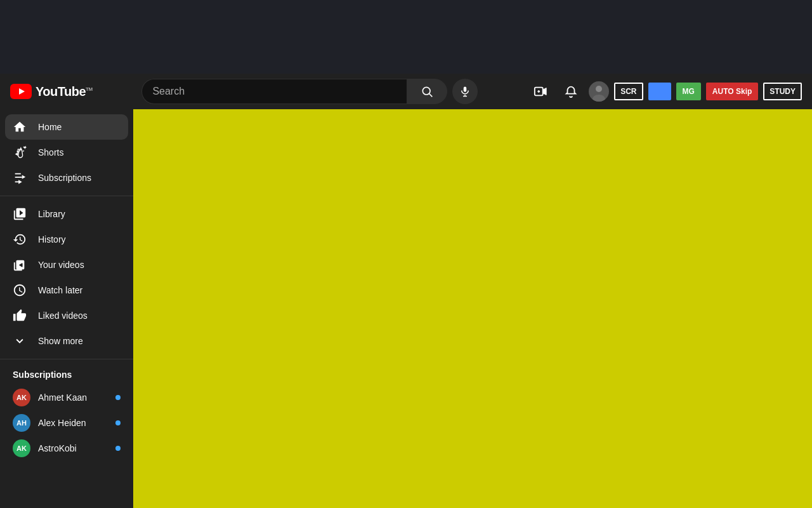 This screenshot has height=508, width=812. What do you see at coordinates (732, 91) in the screenshot?
I see `auto-skip-button: AUTO Skip` at bounding box center [732, 91].